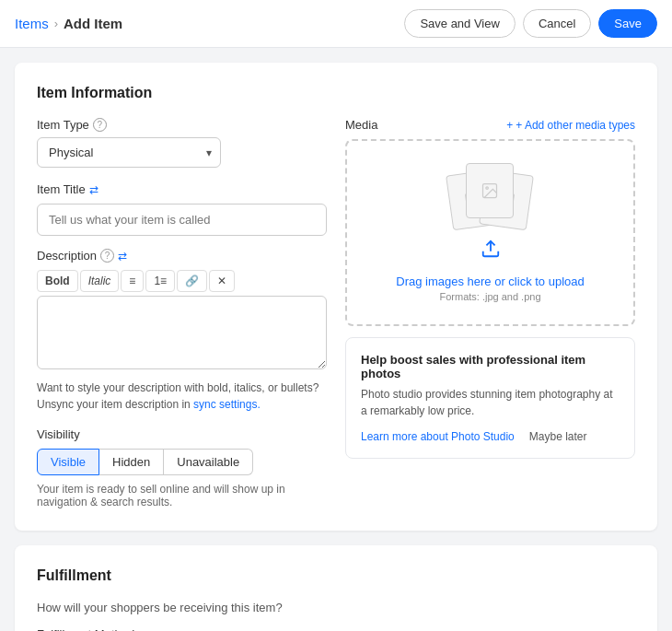 The width and height of the screenshot is (672, 631). Describe the element at coordinates (94, 190) in the screenshot. I see `item-title-sync-icon: ⇄` at that location.